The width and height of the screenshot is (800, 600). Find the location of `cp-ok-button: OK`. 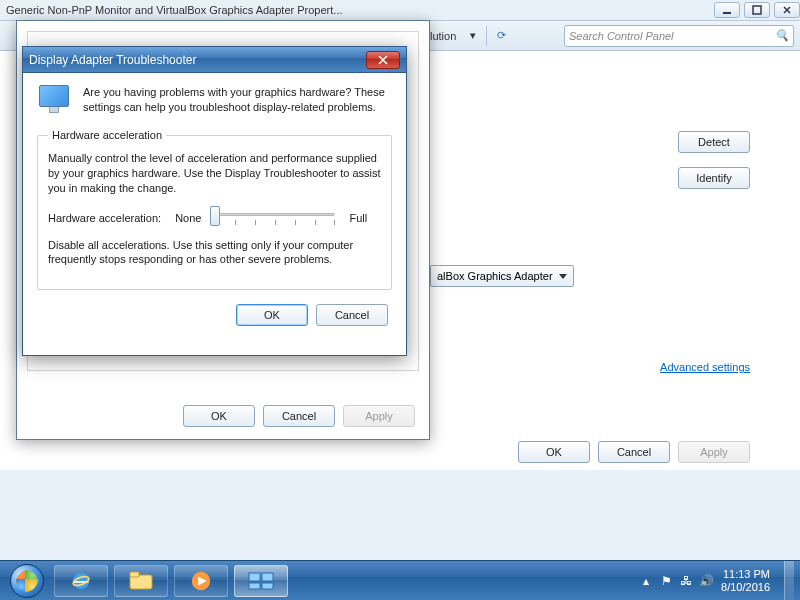

cp-ok-button: OK is located at coordinates (554, 452).